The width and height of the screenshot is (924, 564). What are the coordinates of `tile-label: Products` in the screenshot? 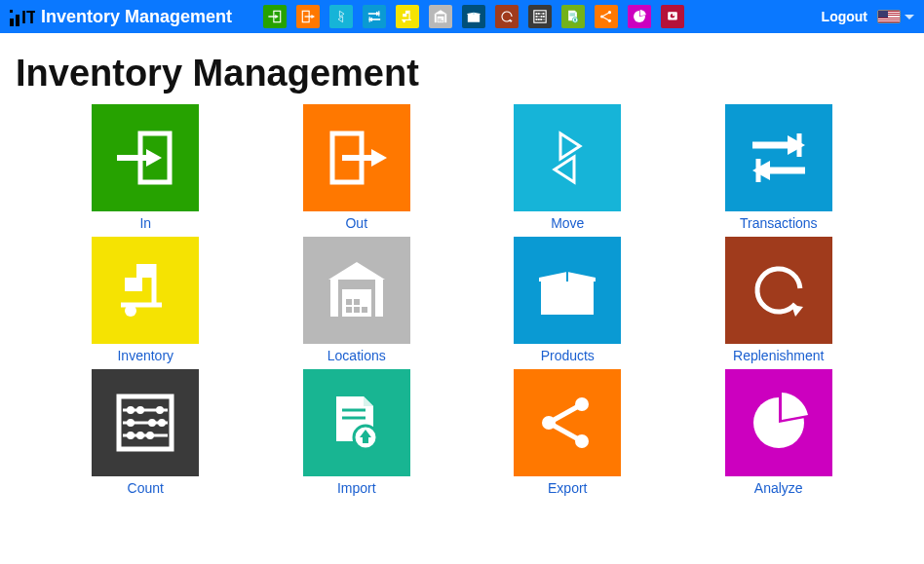 It's located at (567, 356).